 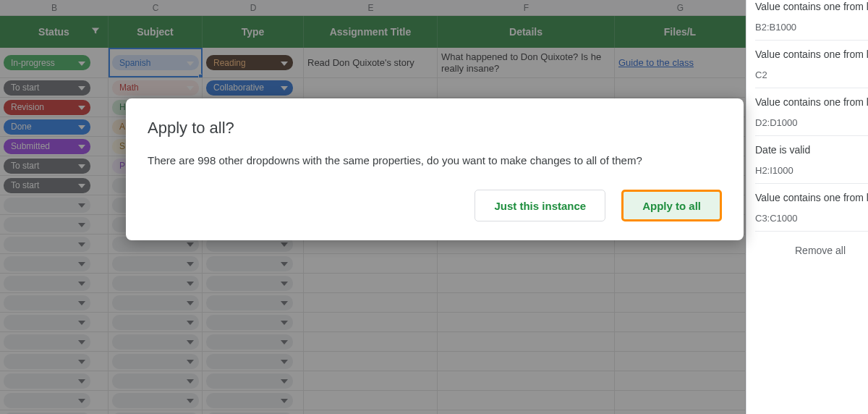 What do you see at coordinates (812, 160) in the screenshot?
I see `validation-rule: Date is validH2:I1000` at bounding box center [812, 160].